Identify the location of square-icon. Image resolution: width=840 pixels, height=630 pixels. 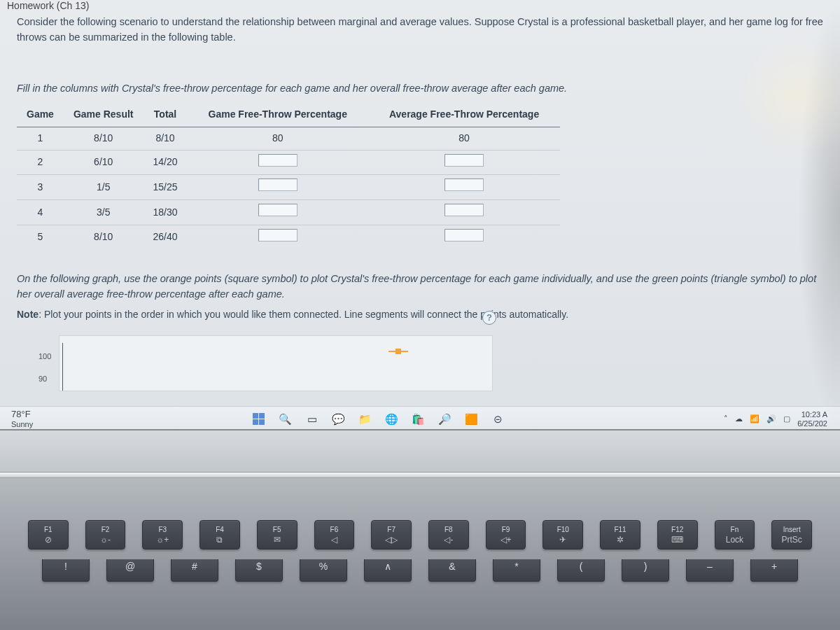
(398, 351).